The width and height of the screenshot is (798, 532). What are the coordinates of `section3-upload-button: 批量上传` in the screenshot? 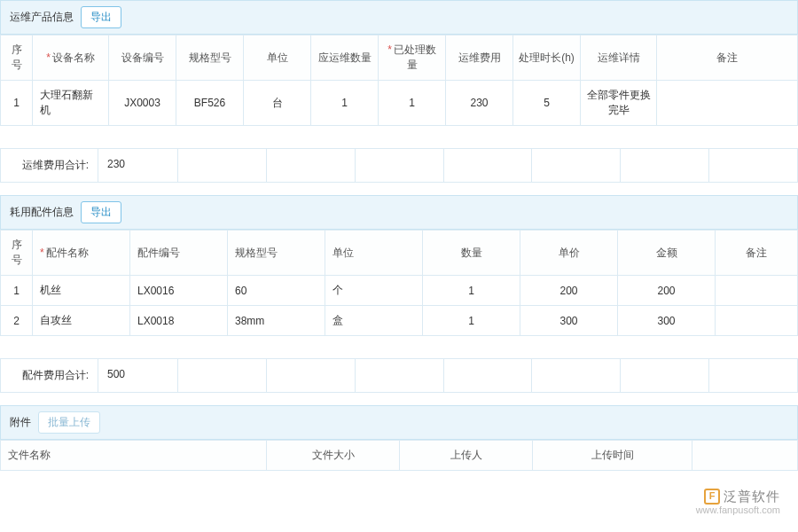 It's located at (69, 422).